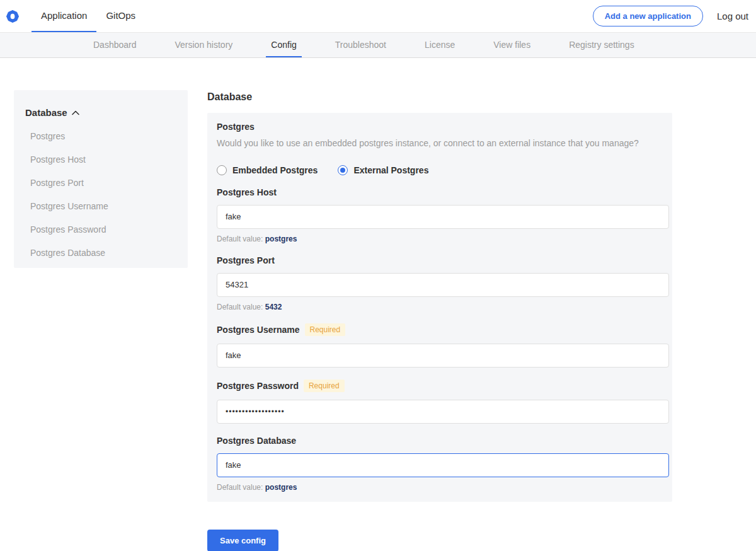  I want to click on radio-external-postgres: External Postgres, so click(383, 170).